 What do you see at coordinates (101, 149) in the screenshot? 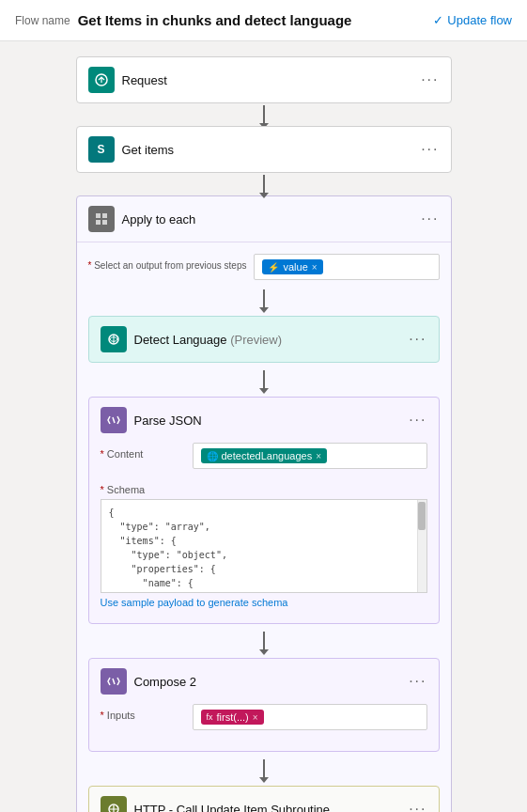
I see `getitems-icon: S` at bounding box center [101, 149].